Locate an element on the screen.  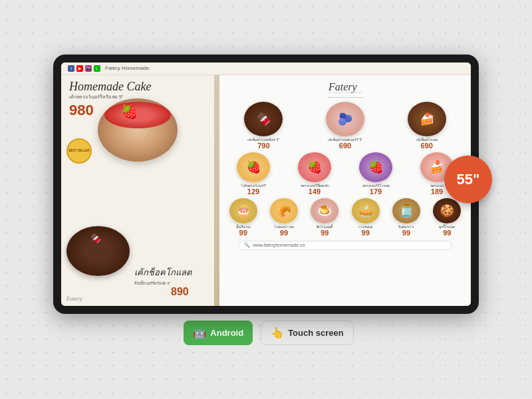
cake-item: 🍮 พิกโกแลตดี้ 99 is located at coordinates (325, 217).